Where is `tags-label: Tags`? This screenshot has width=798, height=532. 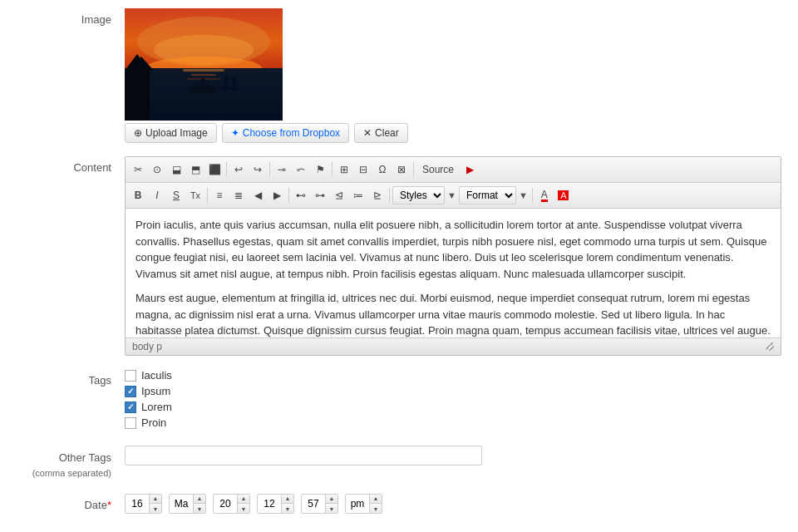 tags-label: Tags is located at coordinates (71, 377).